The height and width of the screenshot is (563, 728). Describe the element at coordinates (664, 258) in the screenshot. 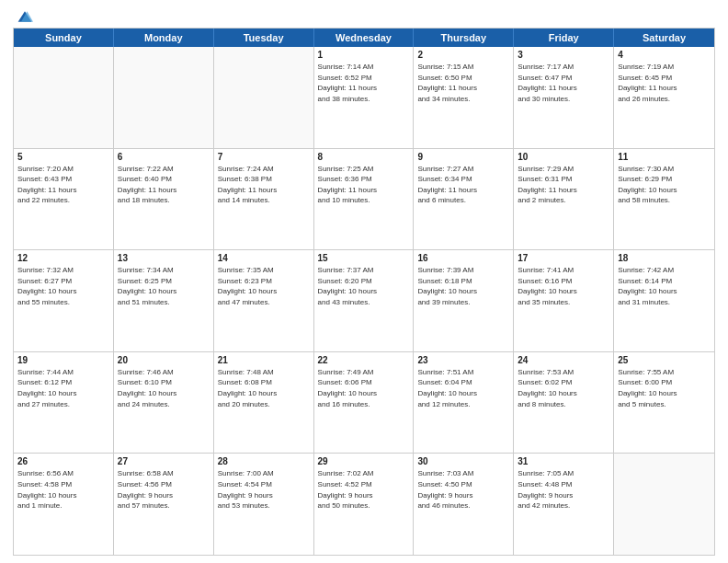

I see `day-number: 18` at that location.